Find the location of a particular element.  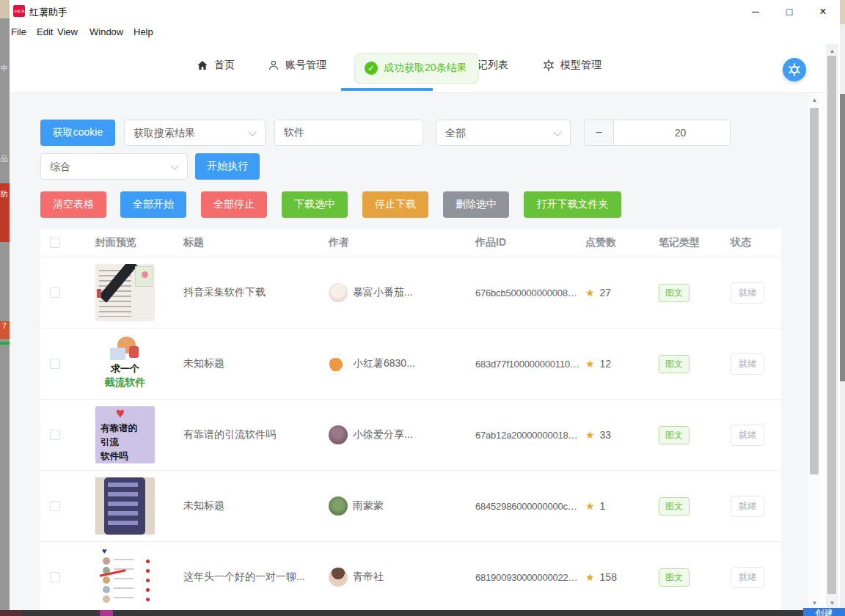

start-execute-button: 开始执行 is located at coordinates (227, 166).